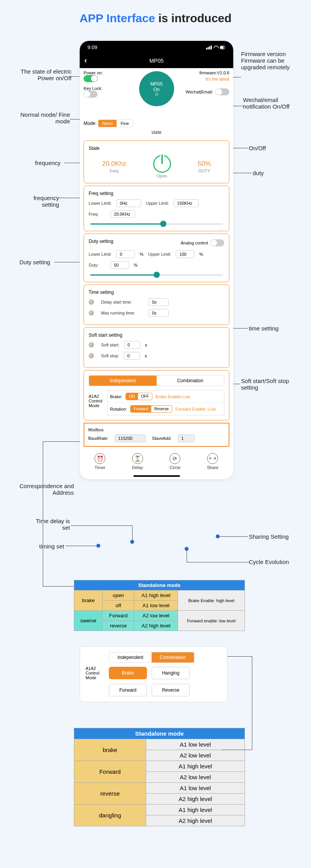  Describe the element at coordinates (132, 356) in the screenshot. I see `soft-stop-input` at that location.